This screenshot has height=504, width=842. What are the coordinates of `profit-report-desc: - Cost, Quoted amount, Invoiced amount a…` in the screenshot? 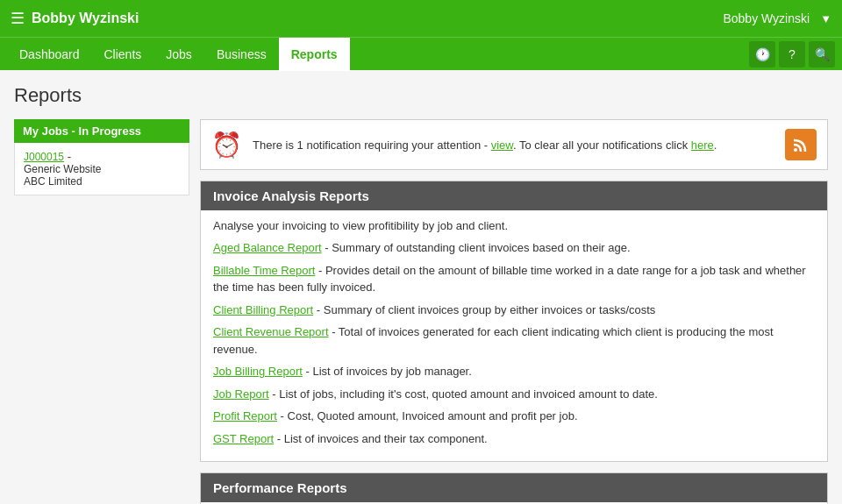 It's located at (430, 415).